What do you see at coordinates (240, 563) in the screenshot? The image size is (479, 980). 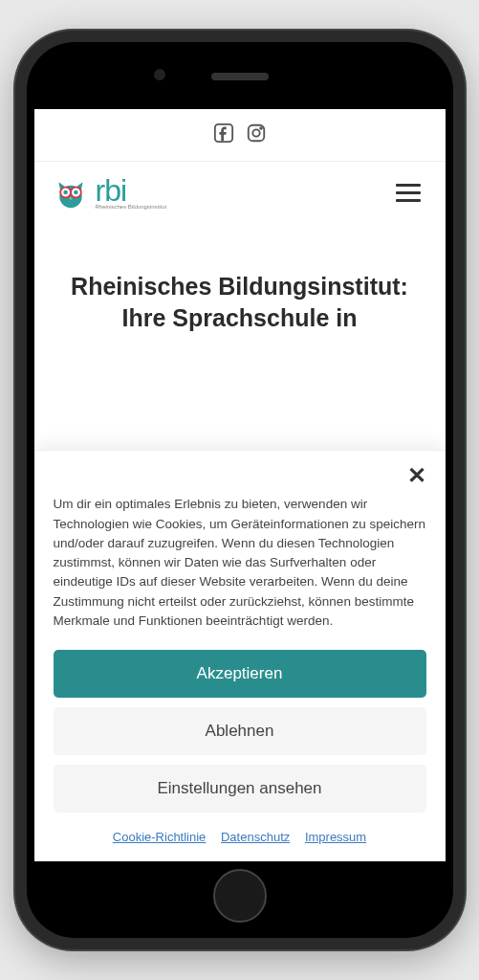 I see `cookie-description: Um dir ein optimales Erlebnis zu bieten,…` at bounding box center [240, 563].